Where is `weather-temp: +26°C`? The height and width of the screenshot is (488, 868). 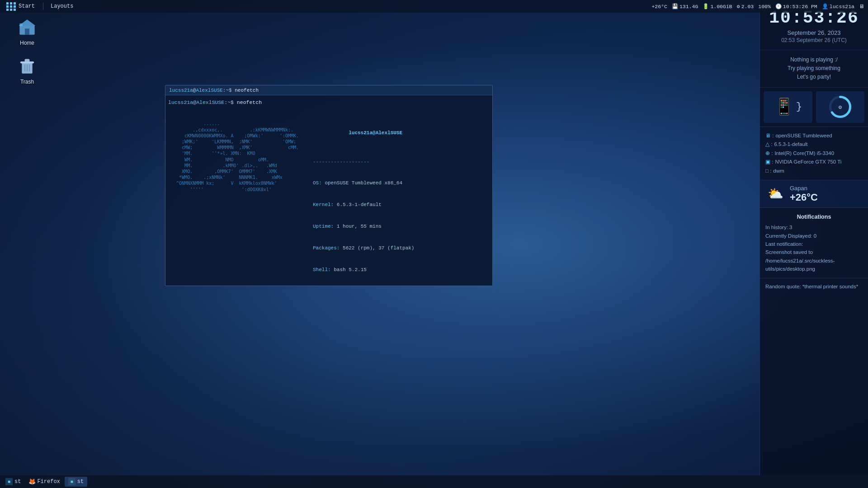
weather-temp: +26°C is located at coordinates (804, 197).